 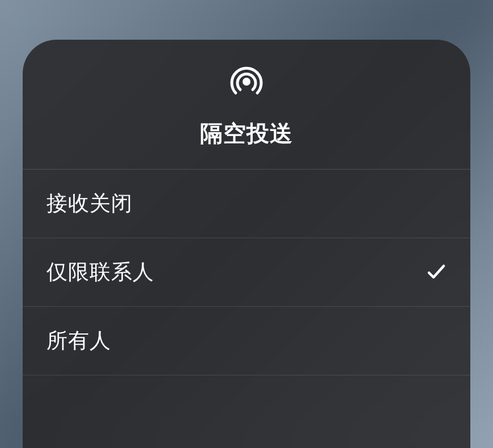 What do you see at coordinates (246, 134) in the screenshot?
I see `panel-title: 隔空投送` at bounding box center [246, 134].